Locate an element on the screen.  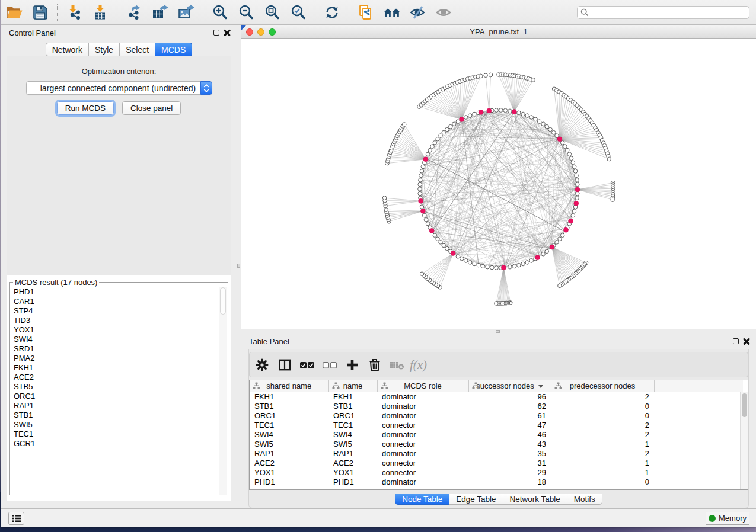
tab-network-table: Network Table is located at coordinates (535, 499).